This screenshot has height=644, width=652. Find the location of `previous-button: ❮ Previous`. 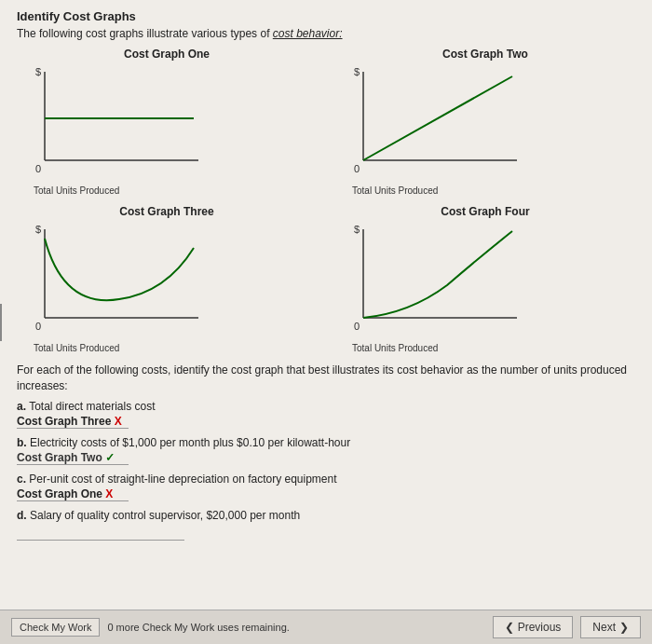

previous-button: ❮ Previous is located at coordinates (533, 627).